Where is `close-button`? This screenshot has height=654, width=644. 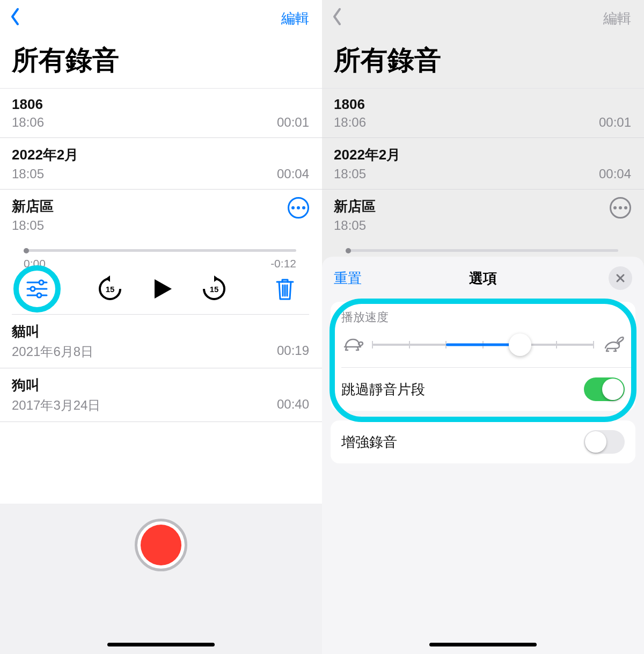 close-button is located at coordinates (620, 278).